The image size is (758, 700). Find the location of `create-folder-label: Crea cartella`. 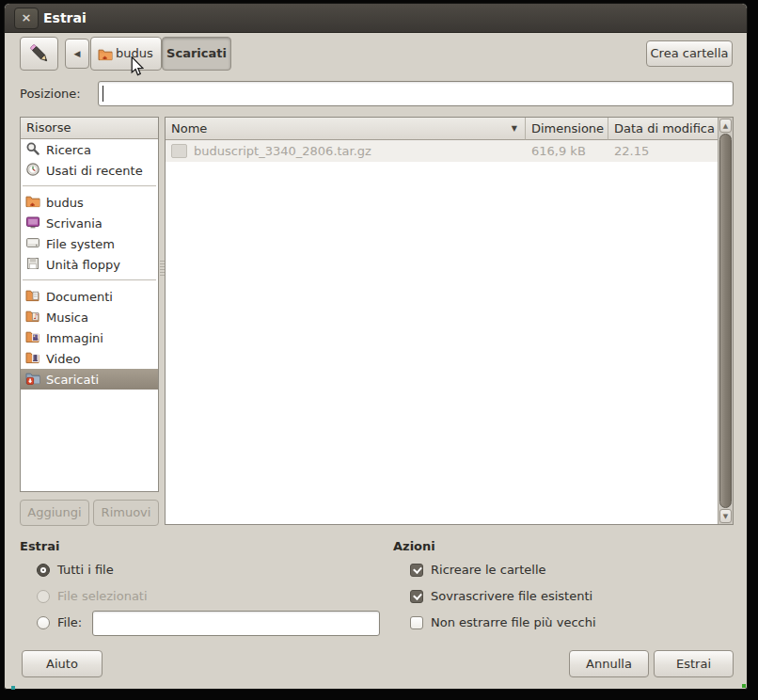

create-folder-label: Crea cartella is located at coordinates (690, 53).